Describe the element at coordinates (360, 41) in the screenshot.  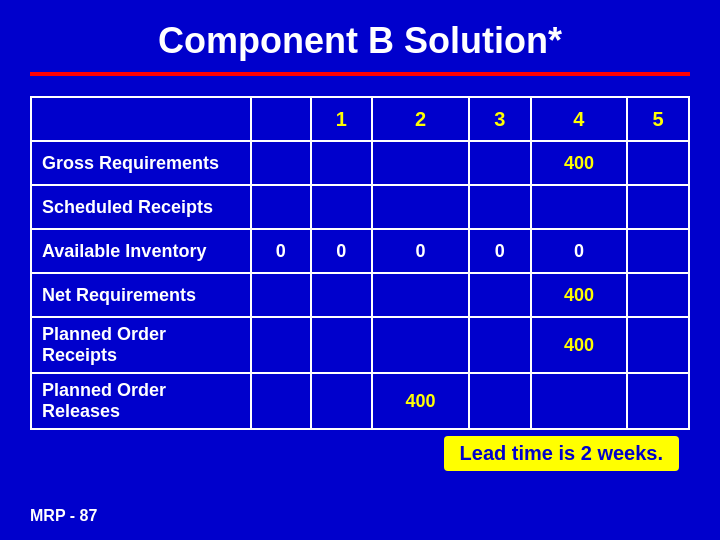
I see `page-title: Component B Solution*` at that location.